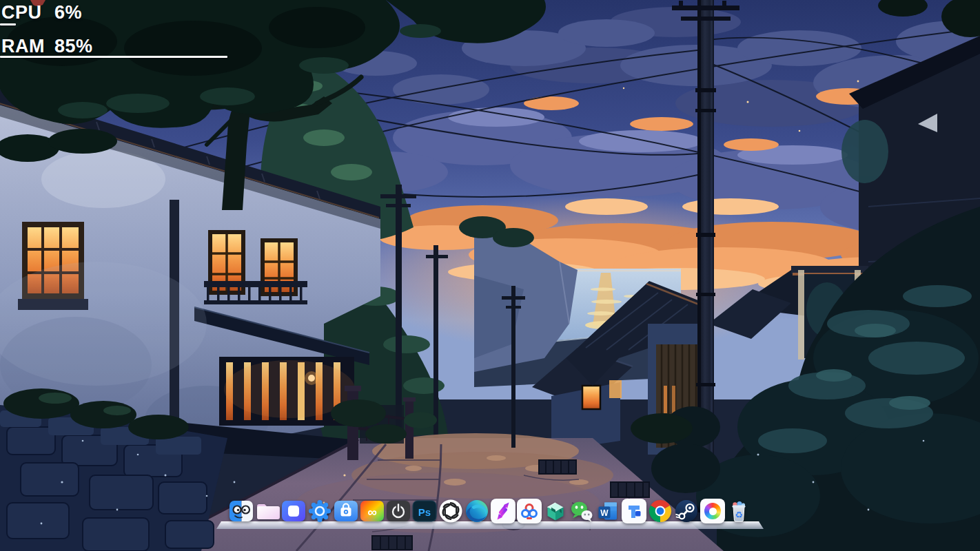  What do you see at coordinates (555, 511) in the screenshot?
I see `cube-3d-app-icon` at bounding box center [555, 511].